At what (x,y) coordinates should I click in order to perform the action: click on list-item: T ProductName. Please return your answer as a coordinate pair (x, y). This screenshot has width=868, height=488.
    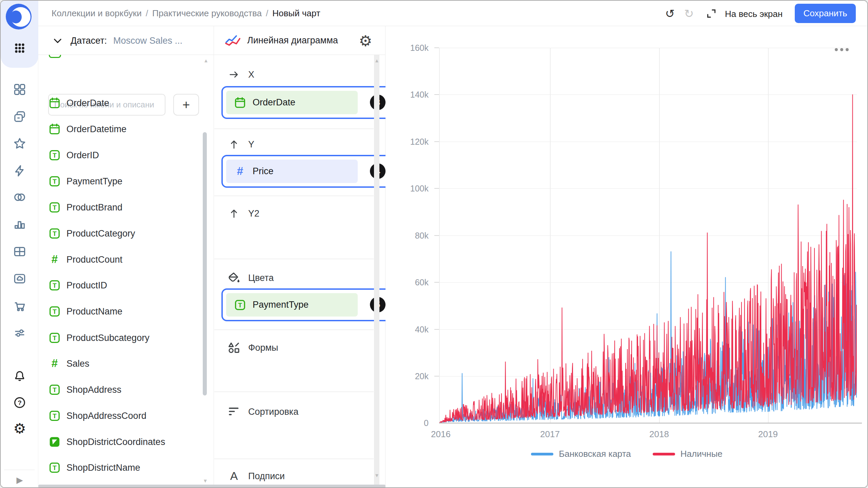
    Looking at the image, I should click on (126, 311).